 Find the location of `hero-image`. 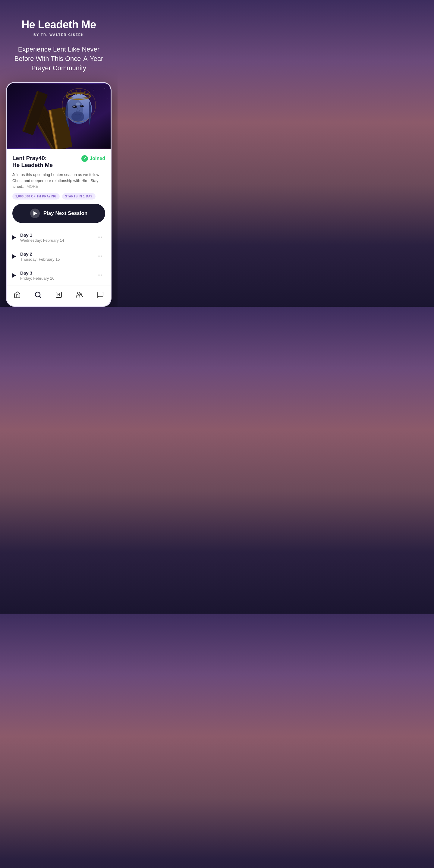

hero-image is located at coordinates (59, 116).